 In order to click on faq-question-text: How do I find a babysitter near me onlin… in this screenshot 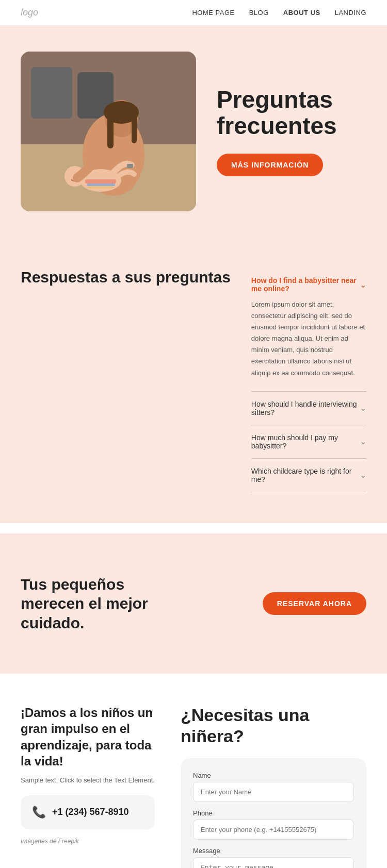, I will do `click(305, 285)`.